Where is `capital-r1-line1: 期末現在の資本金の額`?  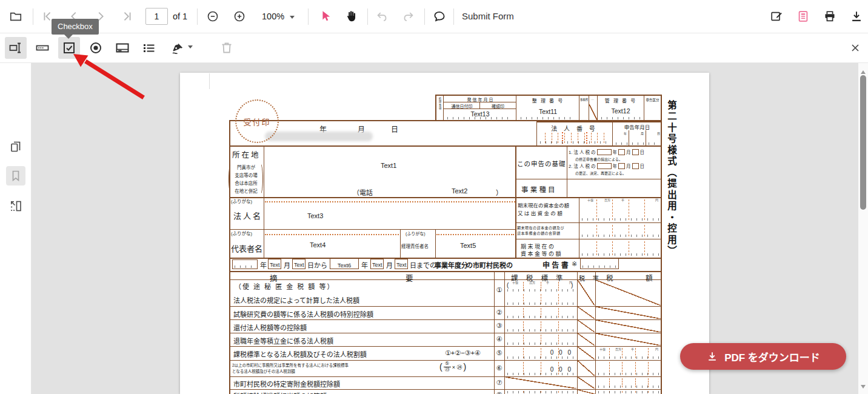
capital-r1-line1: 期末現在の資本金の額 is located at coordinates (543, 205).